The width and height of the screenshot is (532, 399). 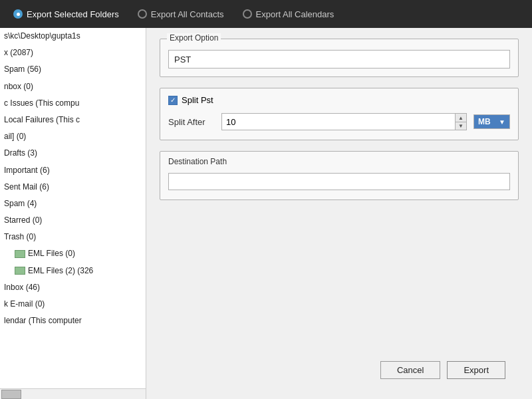 What do you see at coordinates (73, 321) in the screenshot?
I see `list-item: lendar (This computer` at bounding box center [73, 321].